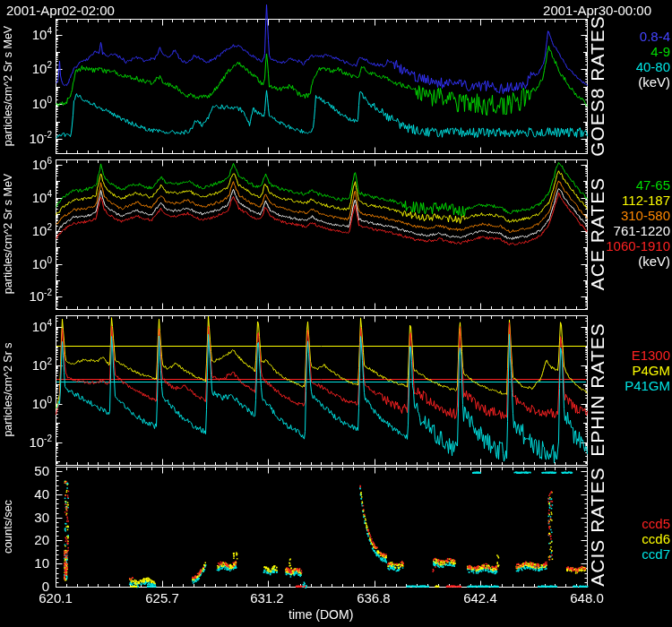 This screenshot has height=627, width=672. Describe the element at coordinates (267, 598) in the screenshot. I see `x-tick-label: 631.2` at that location.